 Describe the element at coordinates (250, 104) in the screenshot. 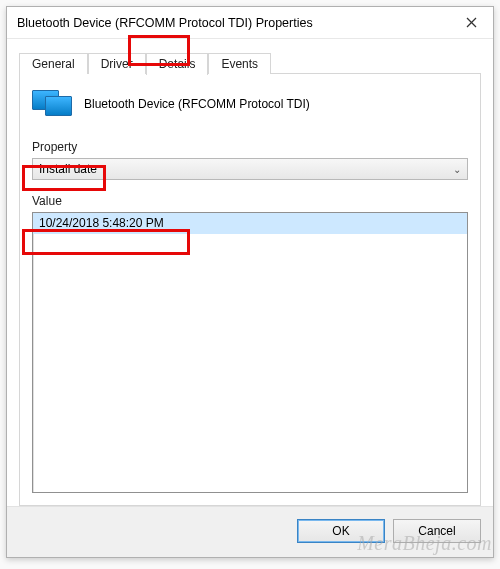

I see `device-header: Bluetooth Device (RFCOMM Protocol TDI)` at that location.